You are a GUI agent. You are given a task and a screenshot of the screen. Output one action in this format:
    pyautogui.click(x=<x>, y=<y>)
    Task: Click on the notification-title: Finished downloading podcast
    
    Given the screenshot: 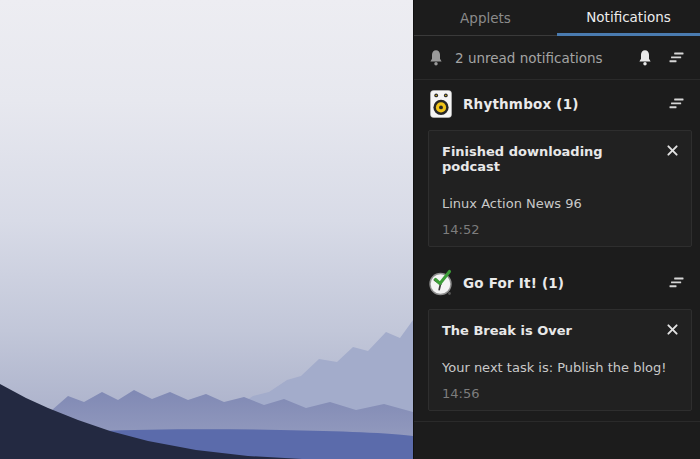 What is the action you would take?
    pyautogui.click(x=550, y=159)
    